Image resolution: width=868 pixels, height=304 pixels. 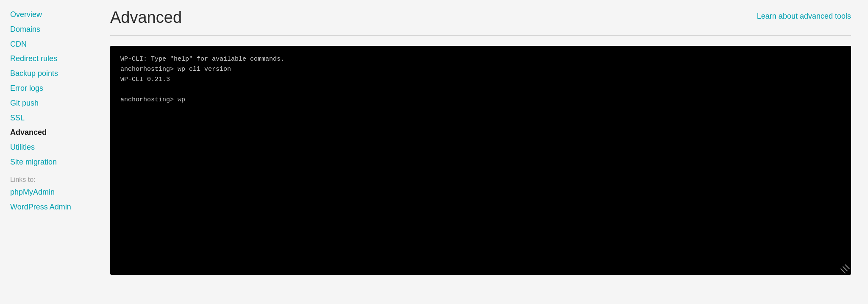 What do you see at coordinates (804, 16) in the screenshot?
I see `learn-about-advanced-tools-link: Learn about advanced tools` at bounding box center [804, 16].